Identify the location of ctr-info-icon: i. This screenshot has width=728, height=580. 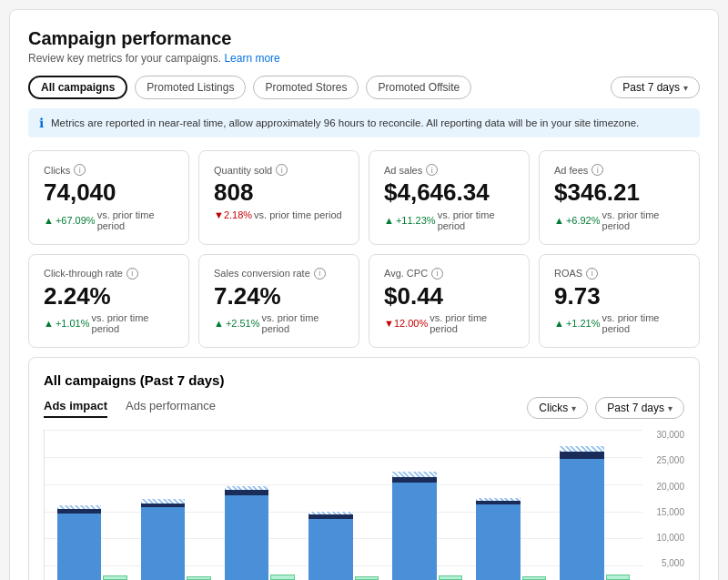
(133, 273).